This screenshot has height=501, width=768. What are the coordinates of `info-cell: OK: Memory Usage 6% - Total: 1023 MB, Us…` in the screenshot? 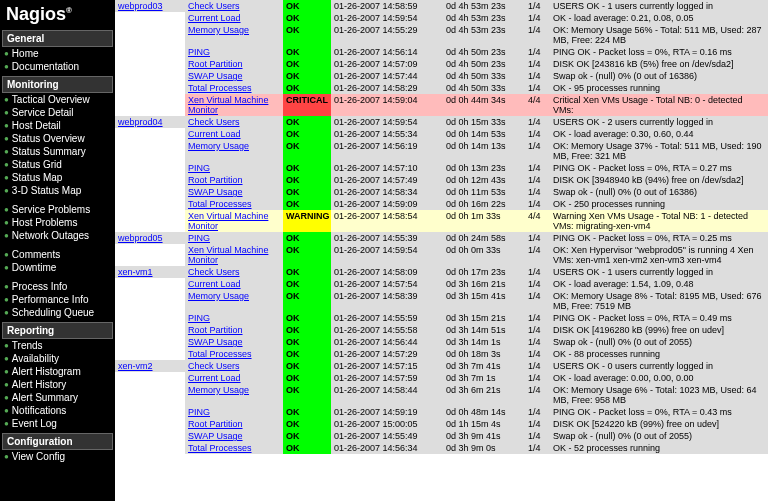 It's located at (659, 395).